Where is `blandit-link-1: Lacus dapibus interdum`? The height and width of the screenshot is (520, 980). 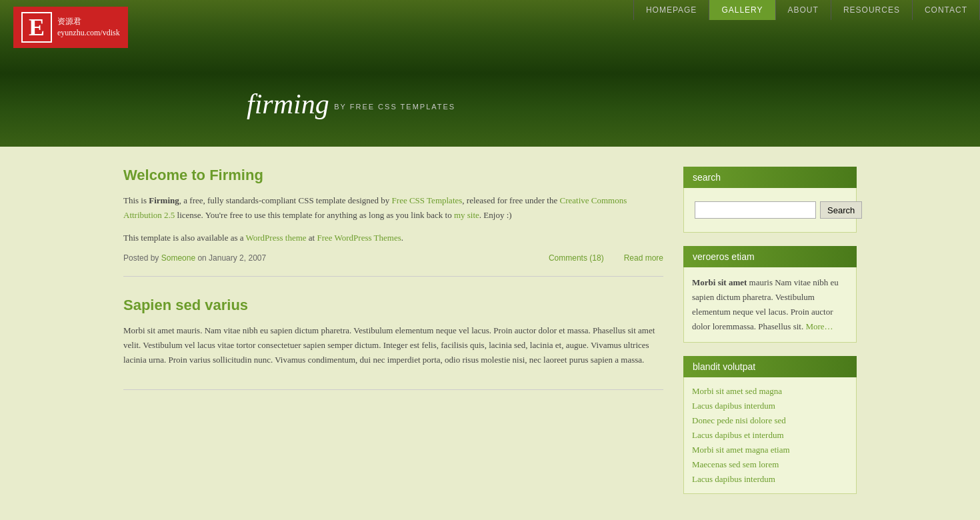 blandit-link-1: Lacus dapibus interdum is located at coordinates (733, 405).